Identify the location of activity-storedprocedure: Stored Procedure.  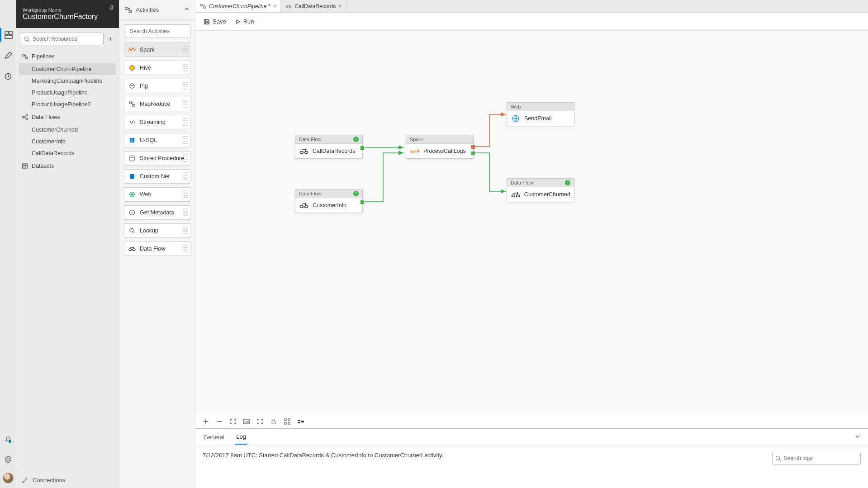
(157, 158).